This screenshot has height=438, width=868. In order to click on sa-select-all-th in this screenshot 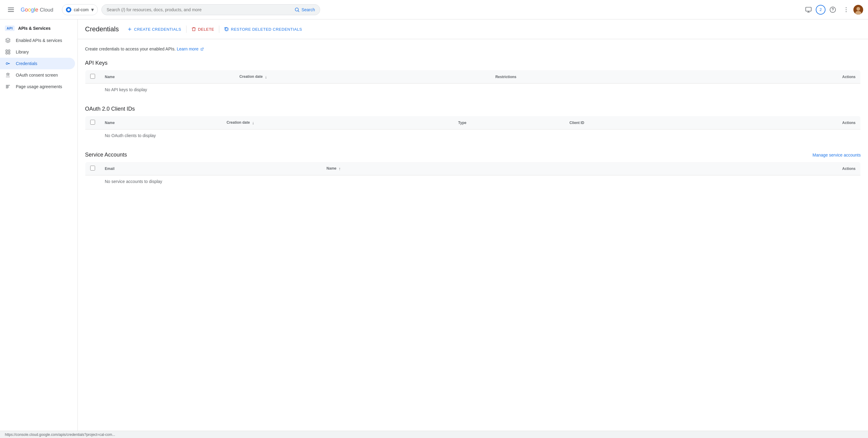, I will do `click(93, 169)`.